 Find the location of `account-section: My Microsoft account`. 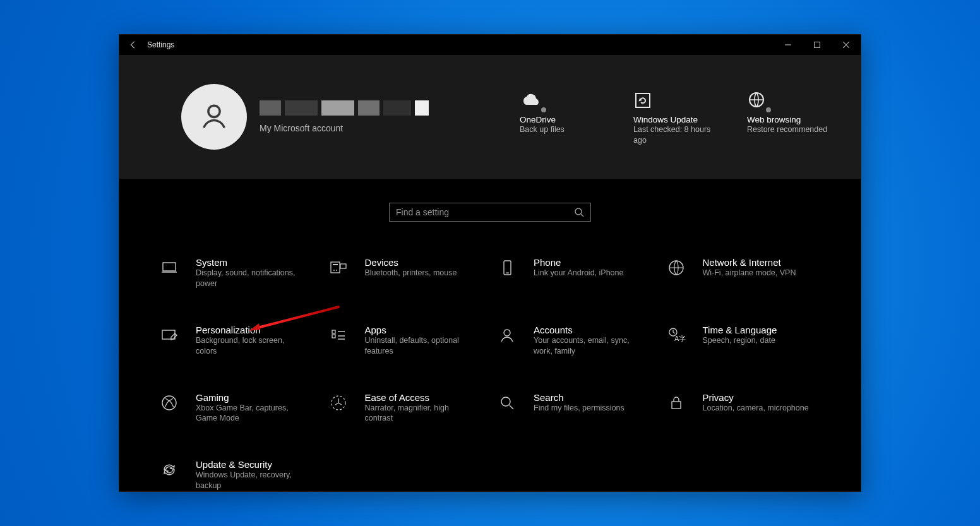

account-section: My Microsoft account is located at coordinates (350, 117).